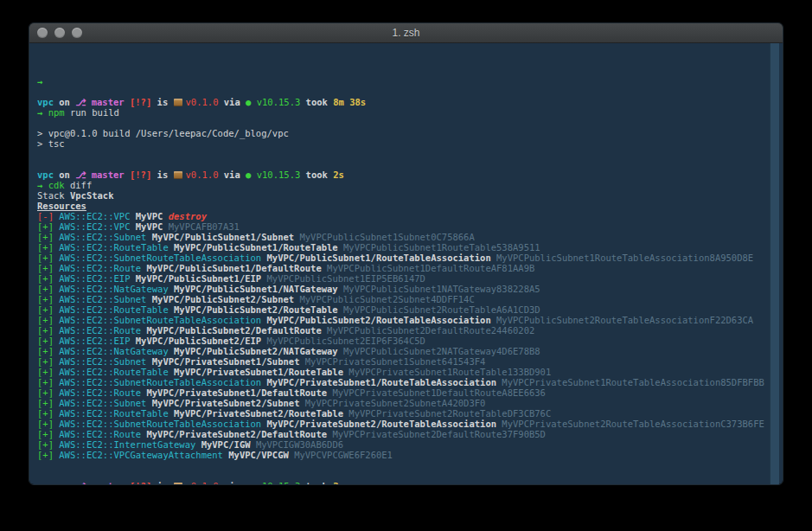 This screenshot has height=531, width=812. What do you see at coordinates (83, 102) in the screenshot?
I see `git-branch-icon: ⎇` at bounding box center [83, 102].